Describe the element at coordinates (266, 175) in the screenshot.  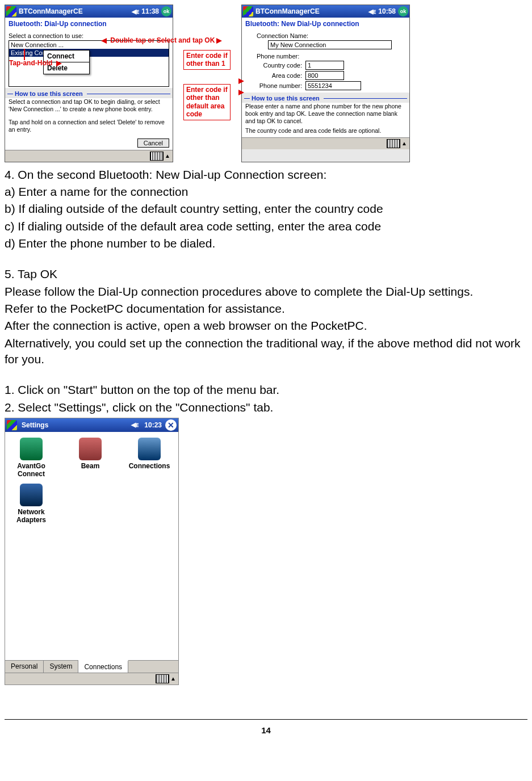
I see `step-4-header: 4. On the second Bluetooth: New Dial-up …` at that location.